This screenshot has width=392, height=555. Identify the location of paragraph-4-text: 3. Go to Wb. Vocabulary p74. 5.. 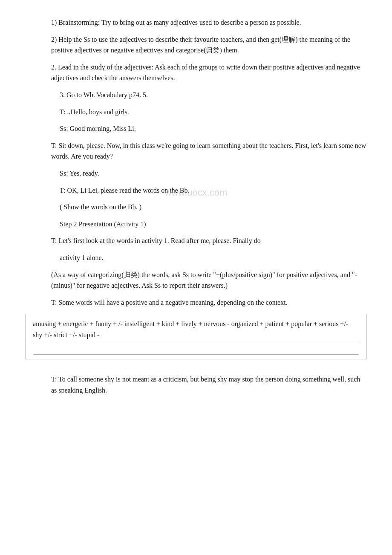
(104, 95).